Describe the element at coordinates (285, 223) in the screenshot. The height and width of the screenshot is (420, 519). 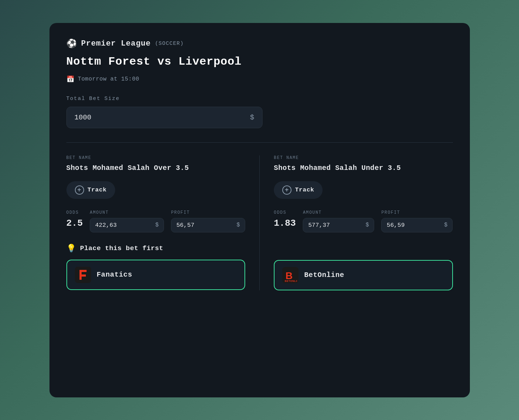
I see `odds-right-value: 1.83` at that location.